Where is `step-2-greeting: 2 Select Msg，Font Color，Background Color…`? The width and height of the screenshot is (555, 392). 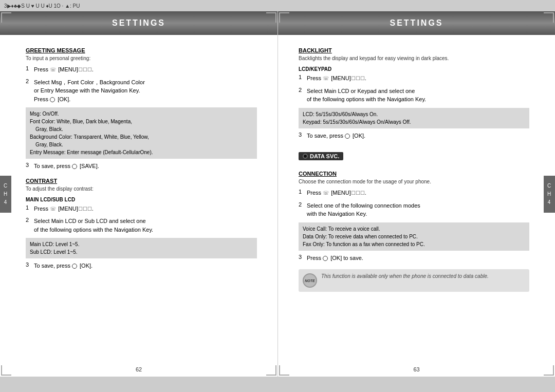
step-2-greeting: 2 Select Msg，Font Color，Background Color… is located at coordinates (141, 91).